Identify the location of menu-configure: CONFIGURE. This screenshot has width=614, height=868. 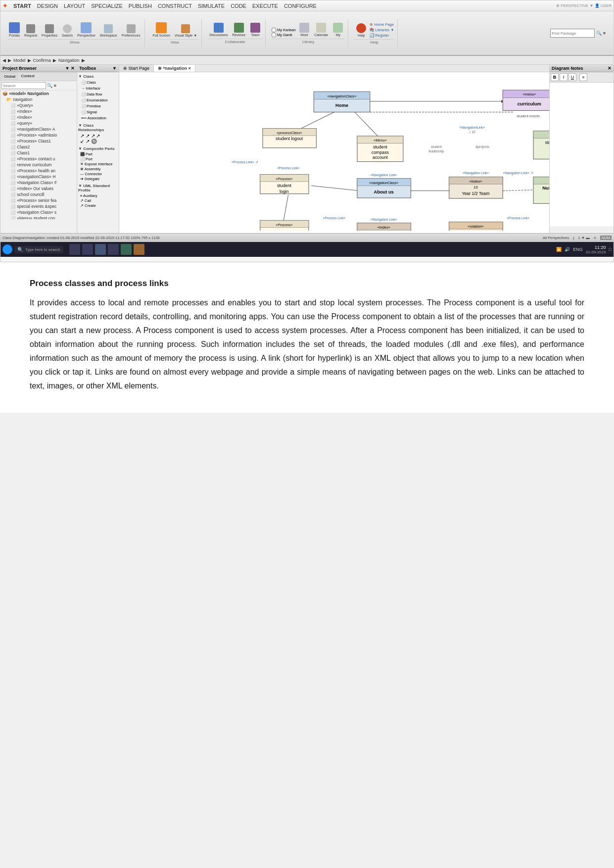
(300, 6).